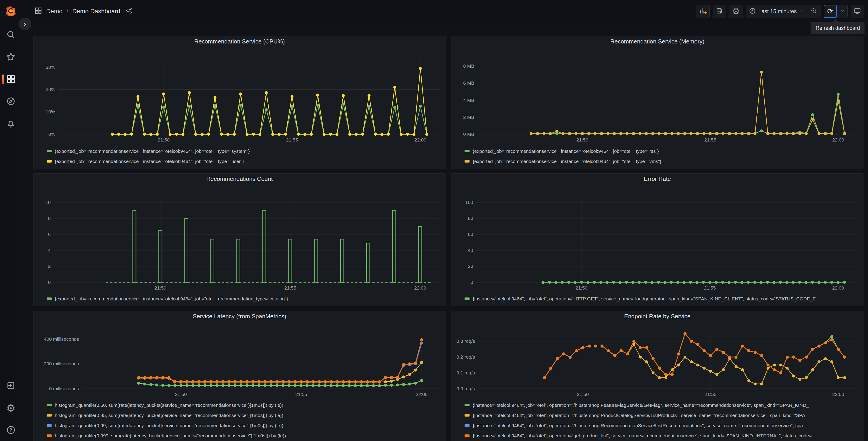 The height and width of the screenshot is (441, 868). What do you see at coordinates (172, 299) in the screenshot?
I see `legend-label: {exported_job="recommendationservice", i…` at bounding box center [172, 299].